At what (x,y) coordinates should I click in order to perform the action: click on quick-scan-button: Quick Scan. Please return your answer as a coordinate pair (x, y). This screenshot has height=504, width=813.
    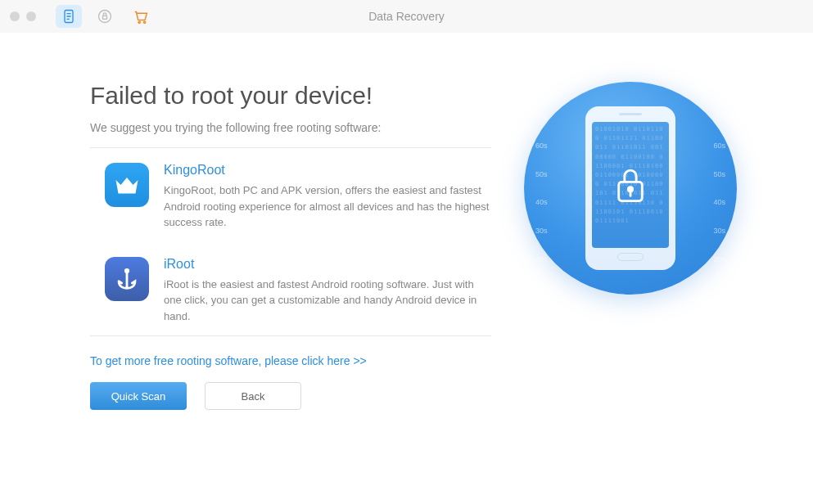
    Looking at the image, I should click on (138, 396).